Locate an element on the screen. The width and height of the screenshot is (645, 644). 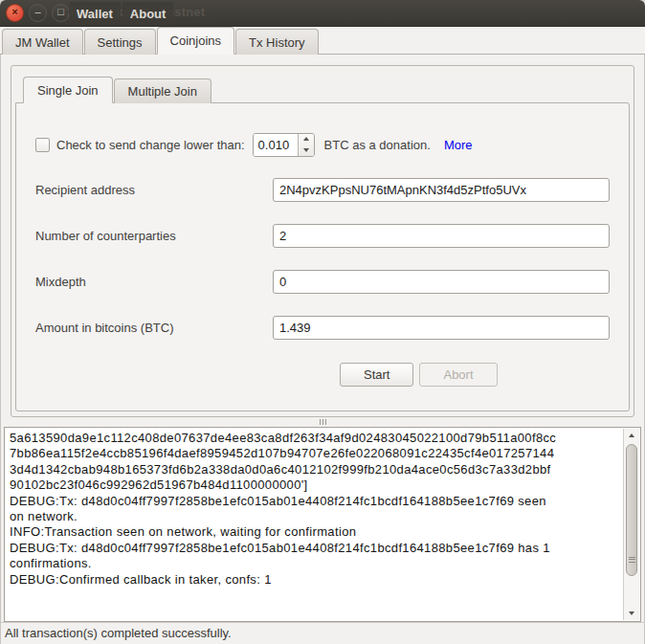
spin-down-button is located at coordinates (306, 150).